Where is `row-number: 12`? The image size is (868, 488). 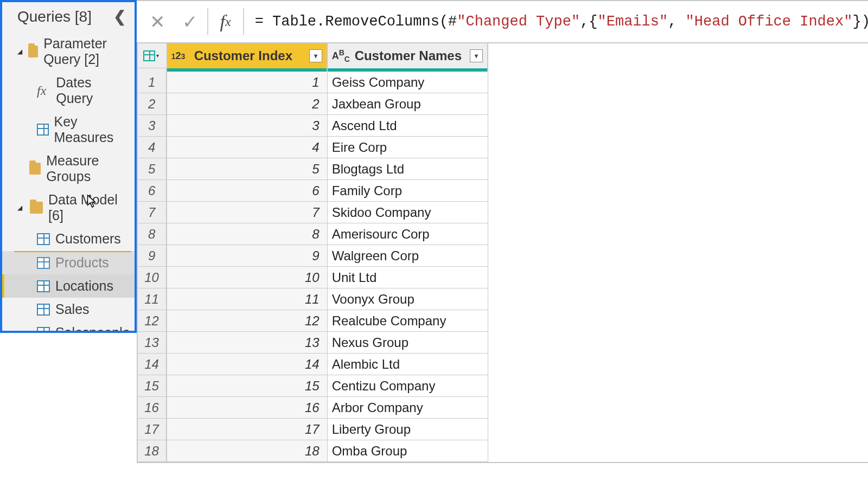
row-number: 12 is located at coordinates (152, 321).